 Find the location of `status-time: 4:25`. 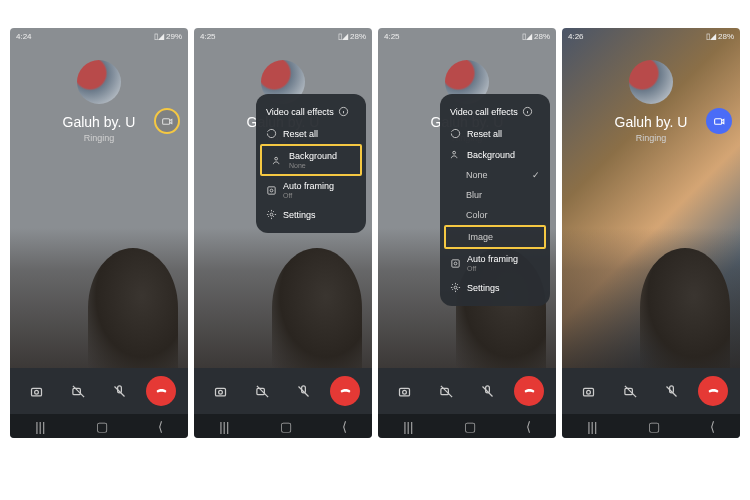

status-time: 4:25 is located at coordinates (392, 36).